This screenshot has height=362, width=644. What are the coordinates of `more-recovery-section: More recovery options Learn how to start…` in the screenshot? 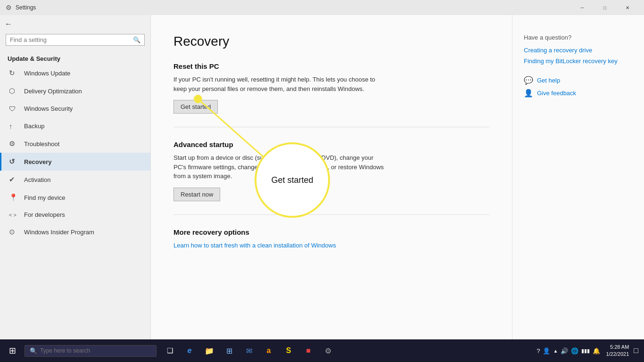 It's located at (331, 239).